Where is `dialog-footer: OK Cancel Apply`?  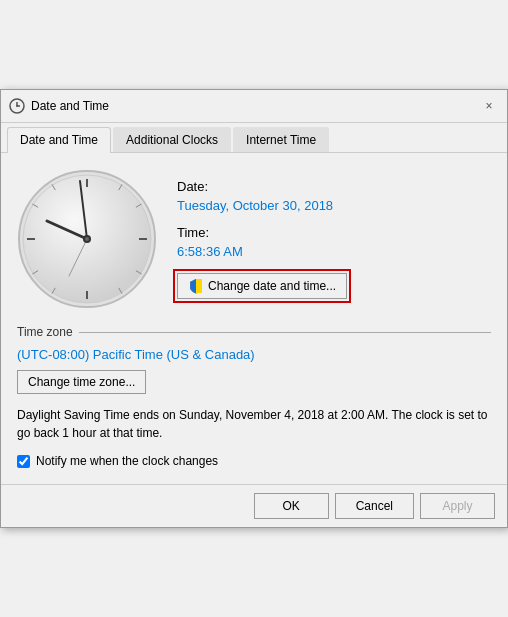 dialog-footer: OK Cancel Apply is located at coordinates (254, 506).